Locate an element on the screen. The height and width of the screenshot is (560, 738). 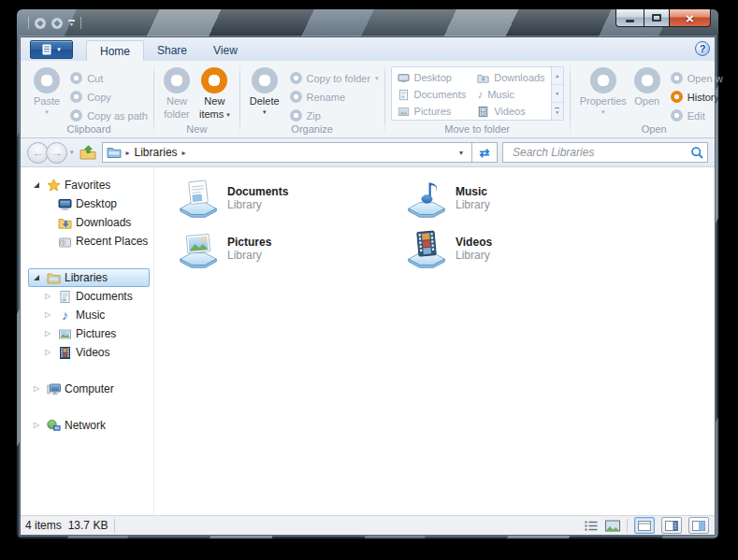
qat-button-1-icon is located at coordinates (40, 23).